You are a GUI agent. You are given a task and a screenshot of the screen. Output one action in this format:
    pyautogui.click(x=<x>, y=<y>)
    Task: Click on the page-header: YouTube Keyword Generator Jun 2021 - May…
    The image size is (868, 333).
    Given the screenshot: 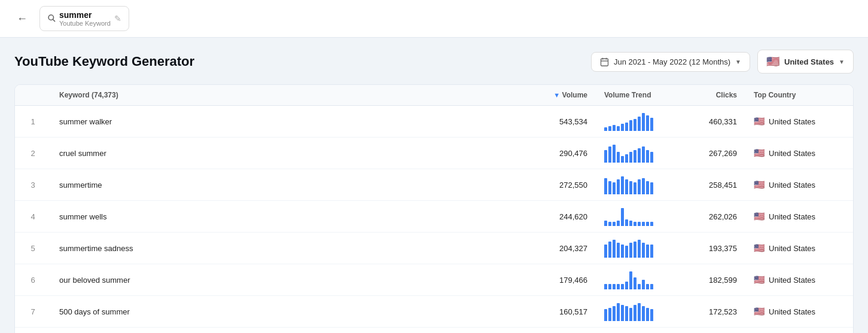 What is the action you would take?
    pyautogui.click(x=434, y=62)
    